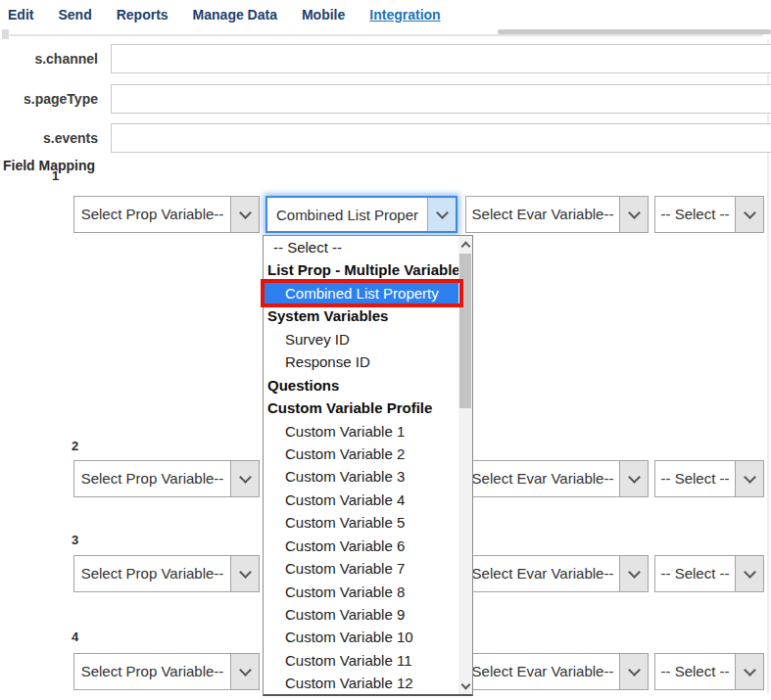 The width and height of the screenshot is (771, 700). Describe the element at coordinates (361, 431) in the screenshot. I see `dropdown-option: Custom Variable 1` at that location.